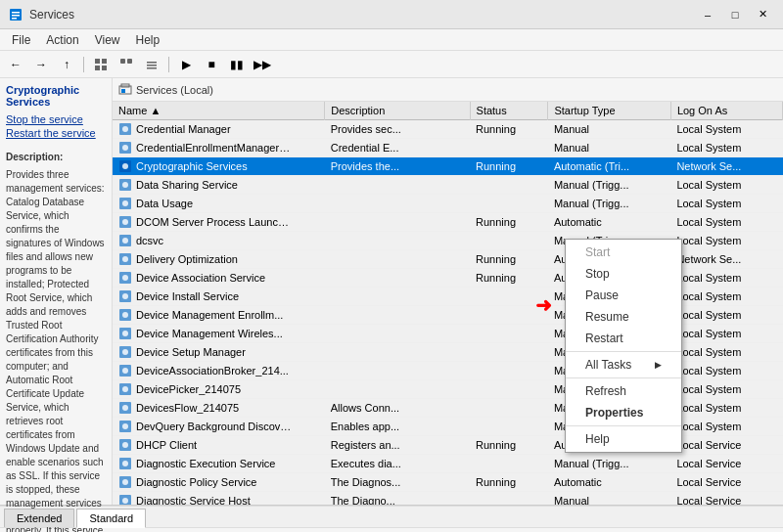 The width and height of the screenshot is (783, 532). Describe the element at coordinates (194, 500) in the screenshot. I see `service-name: Diagnostic Service Host` at that location.